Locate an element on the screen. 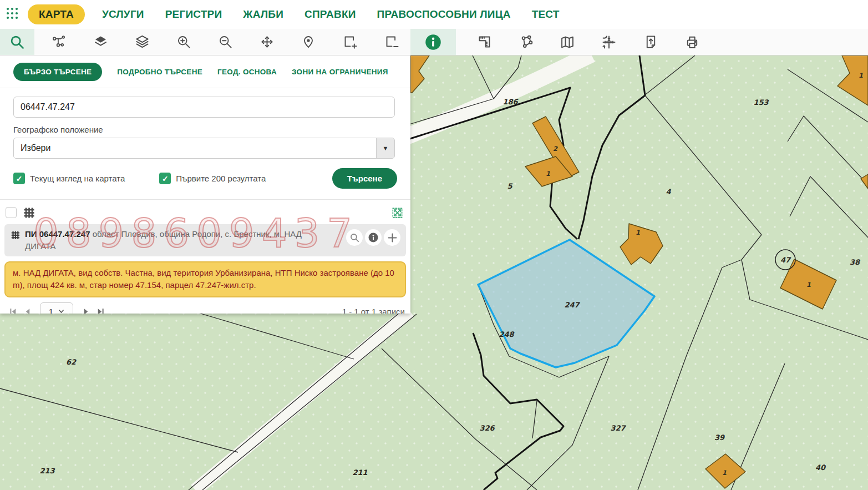 This screenshot has width=868, height=490. geo-position-label: Географско положение is located at coordinates (205, 130).